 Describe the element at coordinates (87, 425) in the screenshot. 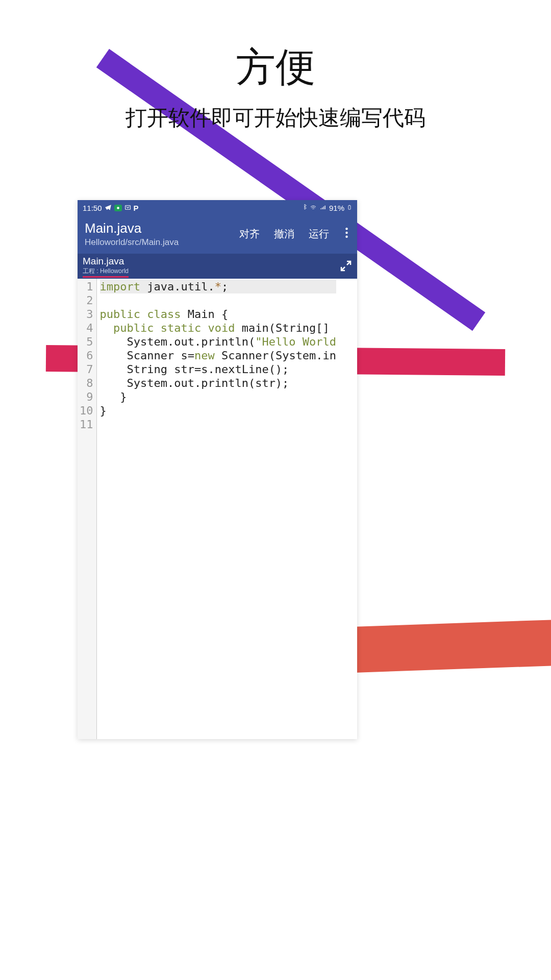

I see `line-number: 11` at that location.